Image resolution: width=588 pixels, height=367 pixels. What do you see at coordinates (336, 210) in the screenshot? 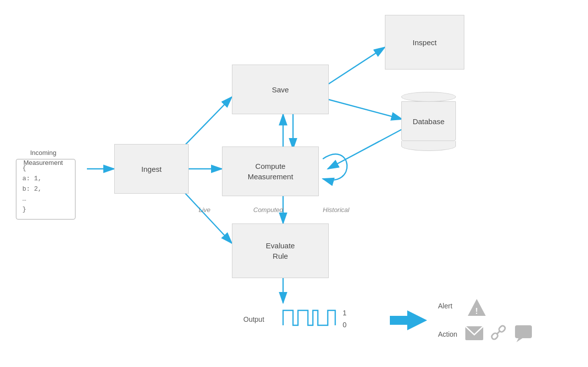
I see `label-historical: Historical` at bounding box center [336, 210].